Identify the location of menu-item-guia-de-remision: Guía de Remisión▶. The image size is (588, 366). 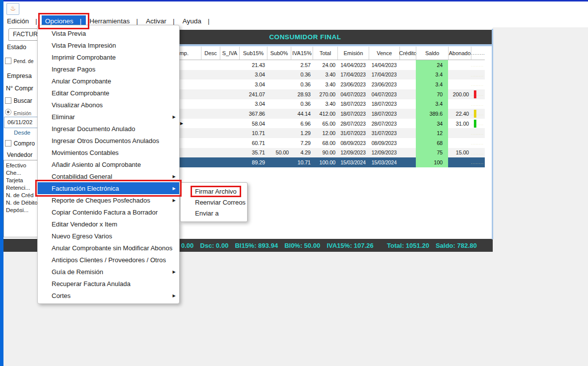
(108, 272).